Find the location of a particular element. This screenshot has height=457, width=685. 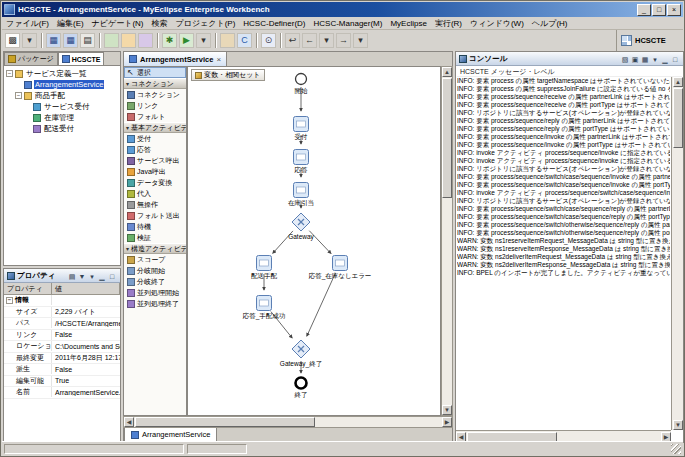

flow-node-allocate: 在庫引当 is located at coordinates (301, 196).